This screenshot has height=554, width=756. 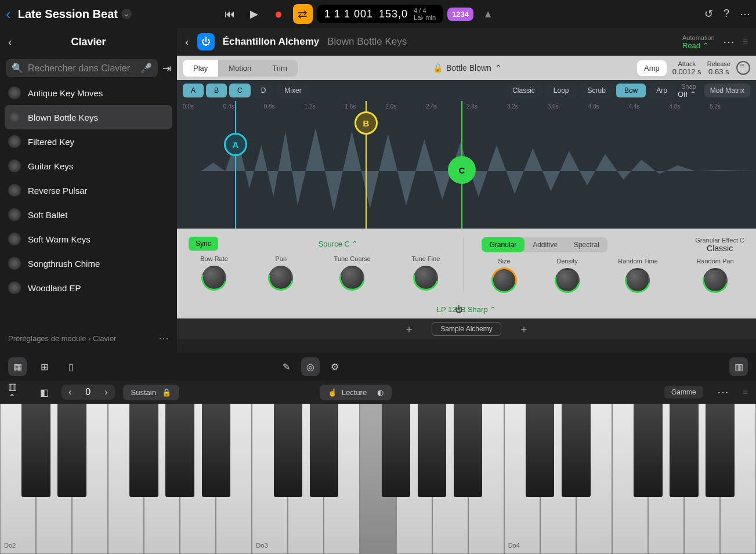 What do you see at coordinates (709, 14) in the screenshot?
I see `undo-icon: ↺` at bounding box center [709, 14].